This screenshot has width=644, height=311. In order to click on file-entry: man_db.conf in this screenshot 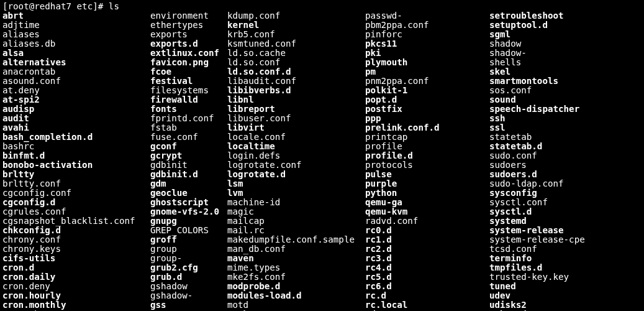, I will do `click(296, 249)`.